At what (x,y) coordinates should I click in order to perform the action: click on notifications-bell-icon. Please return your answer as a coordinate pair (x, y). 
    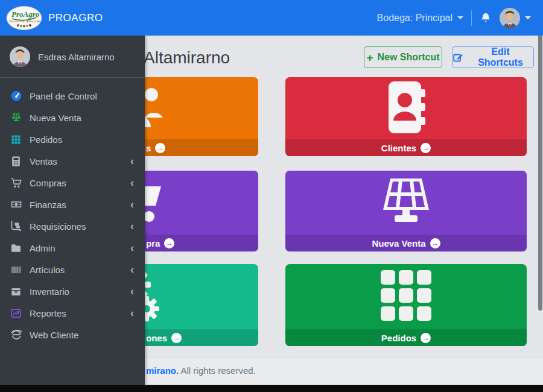
    Looking at the image, I should click on (486, 18).